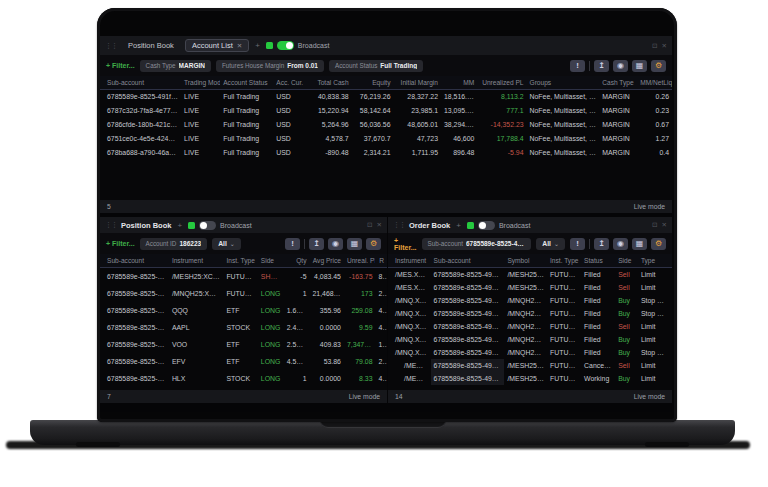  Describe the element at coordinates (386, 97) in the screenshot. I see `table-row: 6785589e-8525-491f-81e3-64a5eceab4c9LIVE…` at that location.